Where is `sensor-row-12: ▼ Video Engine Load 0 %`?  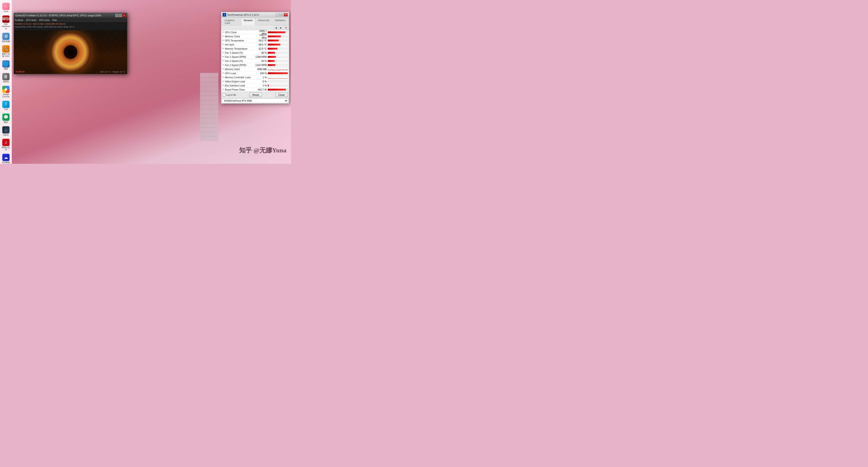
sensor-row-12: ▼ Video Engine Load 0 % is located at coordinates (255, 82).